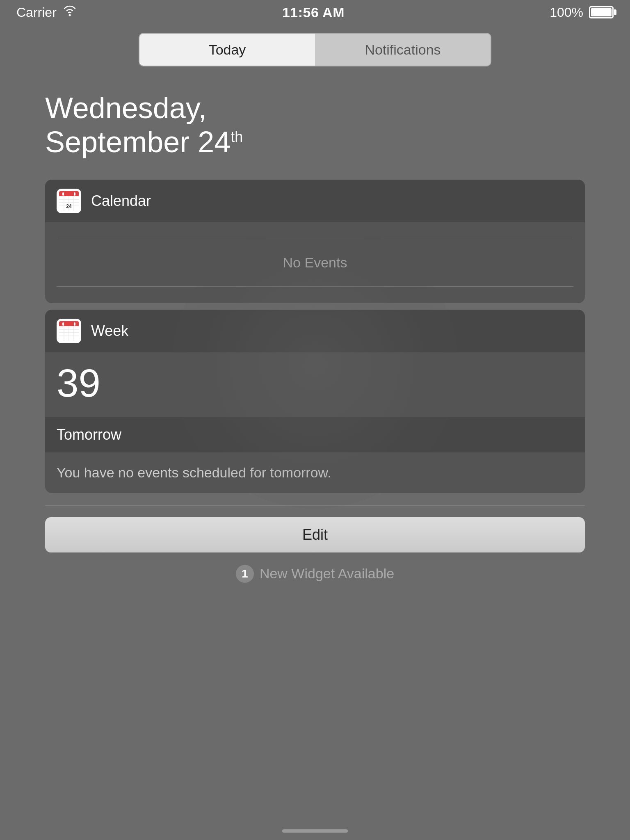 Image resolution: width=630 pixels, height=840 pixels. I want to click on calendar-widget-title: Calendar, so click(121, 201).